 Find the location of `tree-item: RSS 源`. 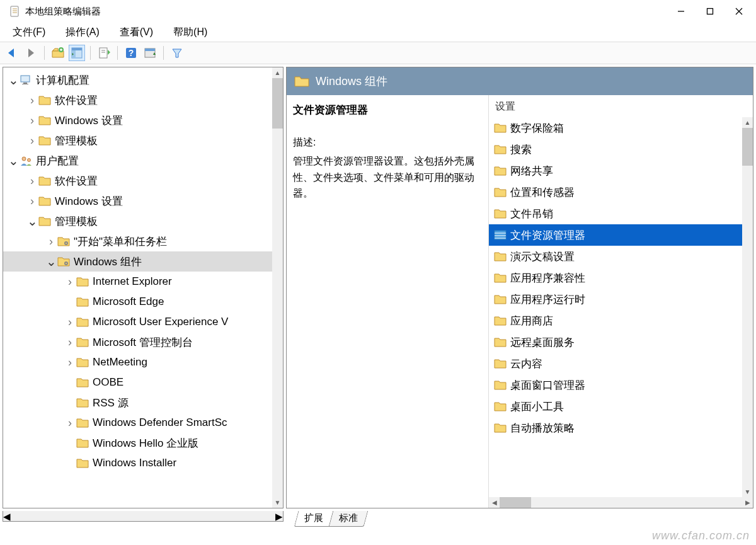

tree-item: RSS 源 is located at coordinates (143, 403).